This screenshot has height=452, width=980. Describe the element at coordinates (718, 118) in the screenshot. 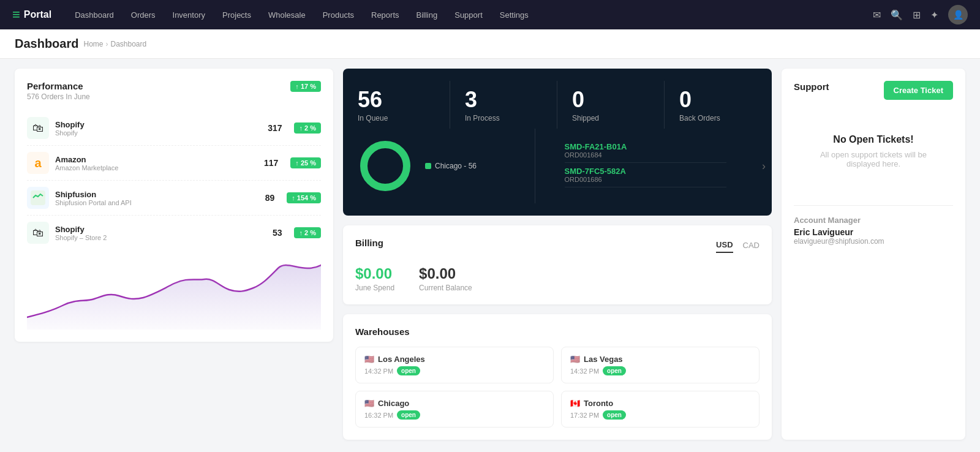

I see `back-orders-label: Back Orders` at that location.